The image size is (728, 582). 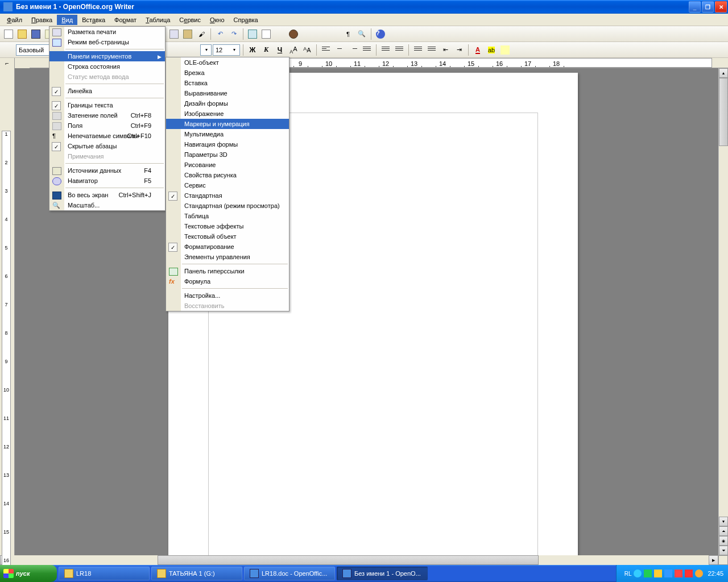 What do you see at coordinates (28, 573) in the screenshot?
I see `start-button: пуск` at bounding box center [28, 573].